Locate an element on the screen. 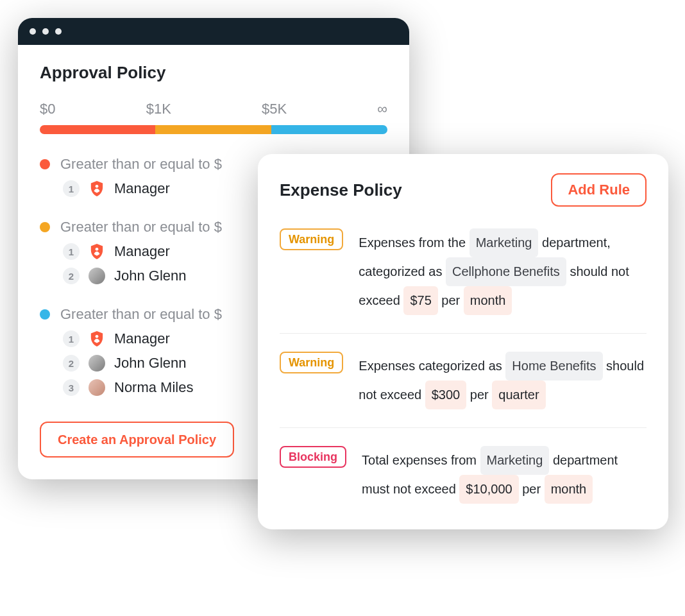  amount-chip: $75 is located at coordinates (421, 300).